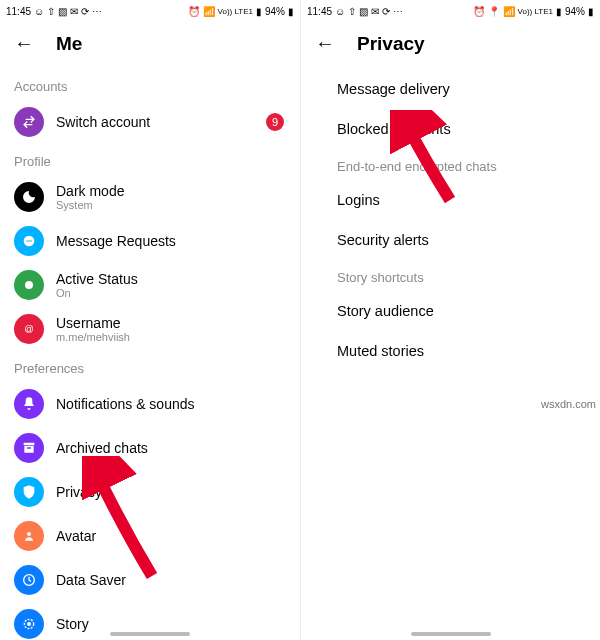 This screenshot has height=640, width=600. I want to click on header: ← Privacy, so click(450, 46).